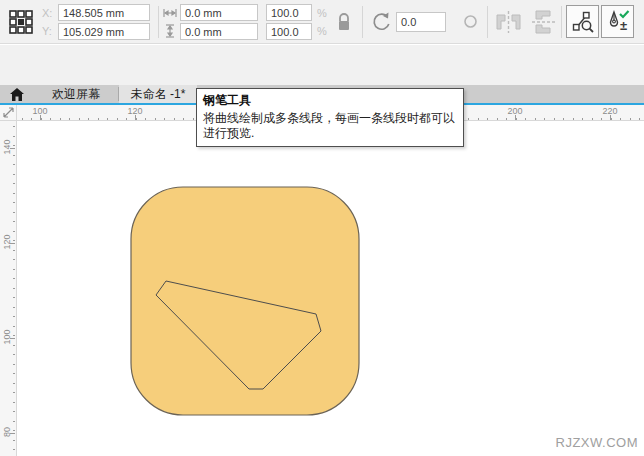 The height and width of the screenshot is (456, 644). Describe the element at coordinates (322, 22) in the screenshot. I see `property-bar: X: Y: 148.505 mm 105.029 mm 0.0 mm 0.0 m…` at that location.